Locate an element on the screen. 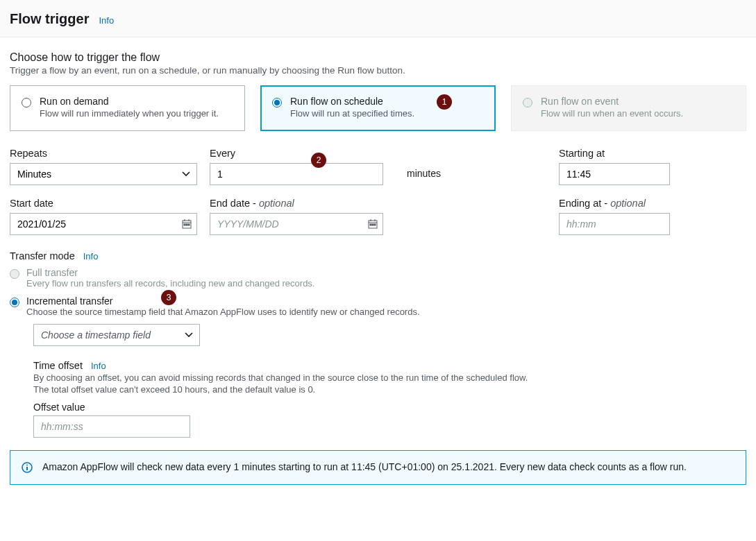  trigger-option-title: Run flow on event is located at coordinates (612, 101).